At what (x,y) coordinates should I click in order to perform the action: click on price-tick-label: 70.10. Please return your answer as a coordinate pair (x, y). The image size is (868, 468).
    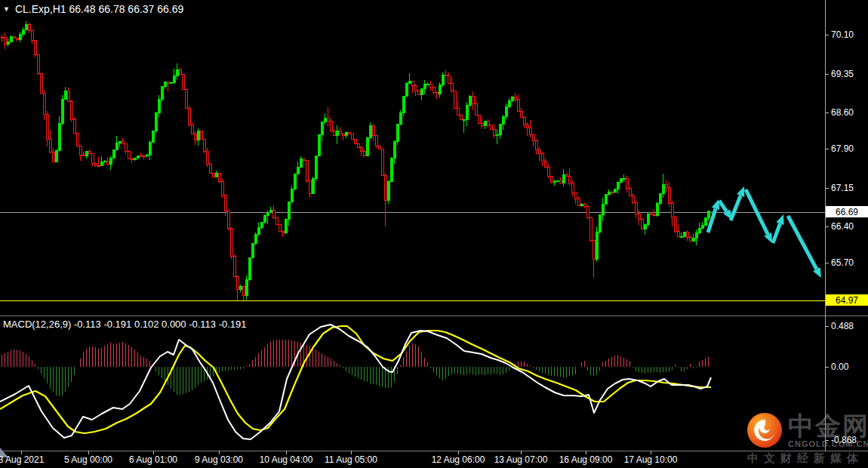
    Looking at the image, I should click on (842, 35).